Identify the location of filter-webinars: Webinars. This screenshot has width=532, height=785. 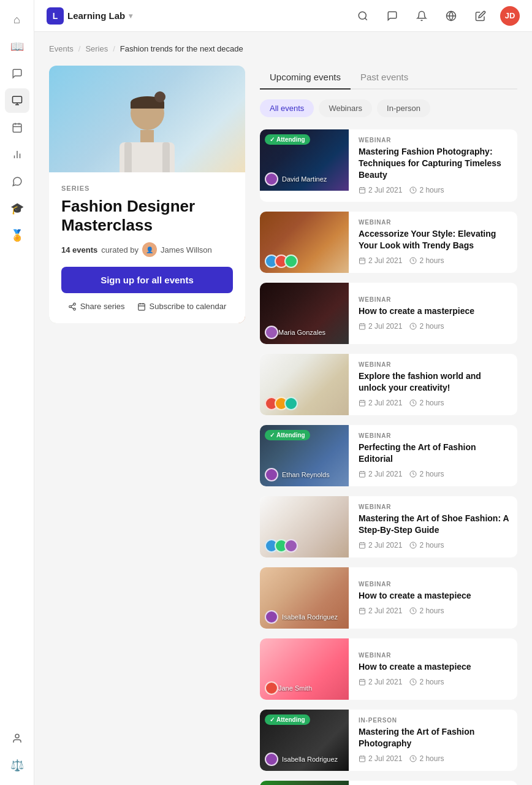
(346, 108).